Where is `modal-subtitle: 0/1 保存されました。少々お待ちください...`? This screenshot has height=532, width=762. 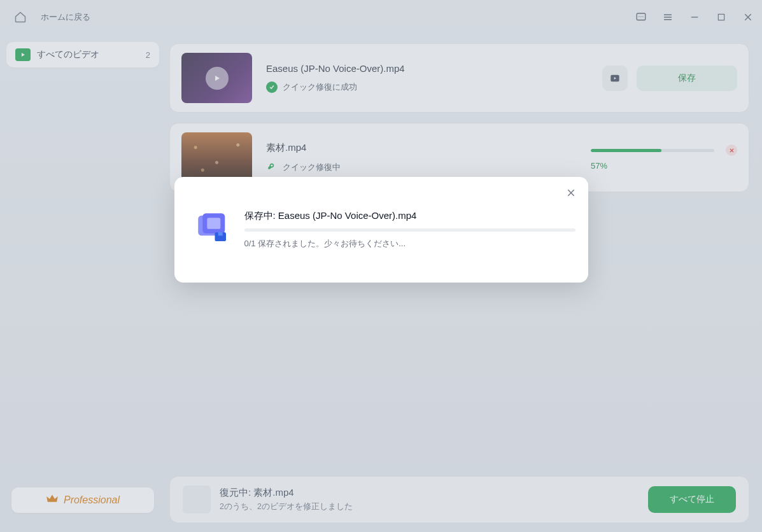 modal-subtitle: 0/1 保存されました。少々お待ちください... is located at coordinates (410, 244).